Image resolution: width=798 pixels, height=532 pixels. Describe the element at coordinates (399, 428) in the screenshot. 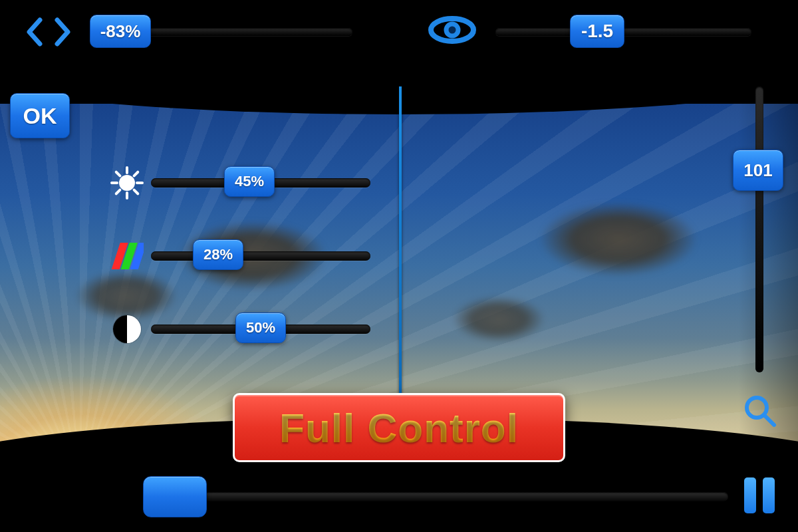

I see `full-control-banner: Full Control` at that location.